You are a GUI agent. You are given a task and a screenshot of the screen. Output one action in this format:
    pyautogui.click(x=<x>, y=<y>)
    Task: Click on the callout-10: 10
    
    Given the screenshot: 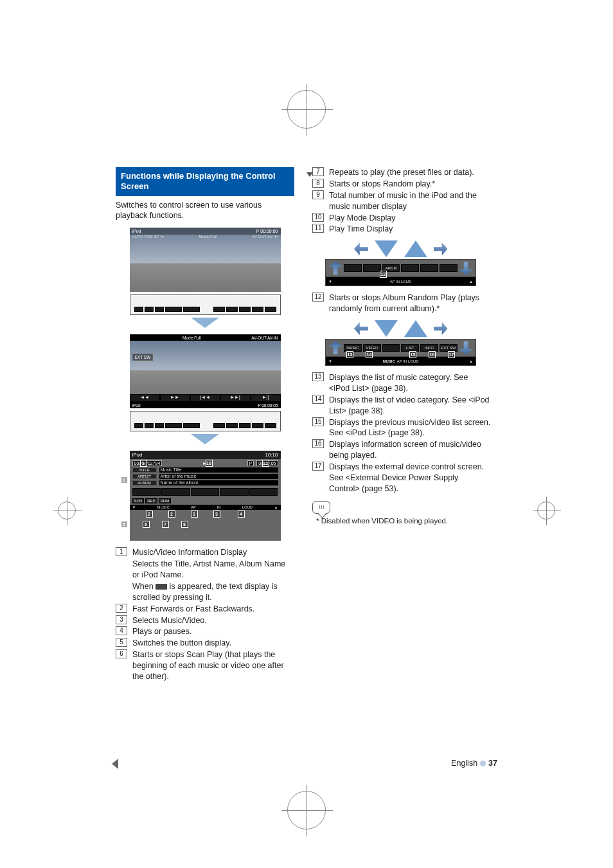 What is the action you would take?
    pyautogui.click(x=209, y=463)
    